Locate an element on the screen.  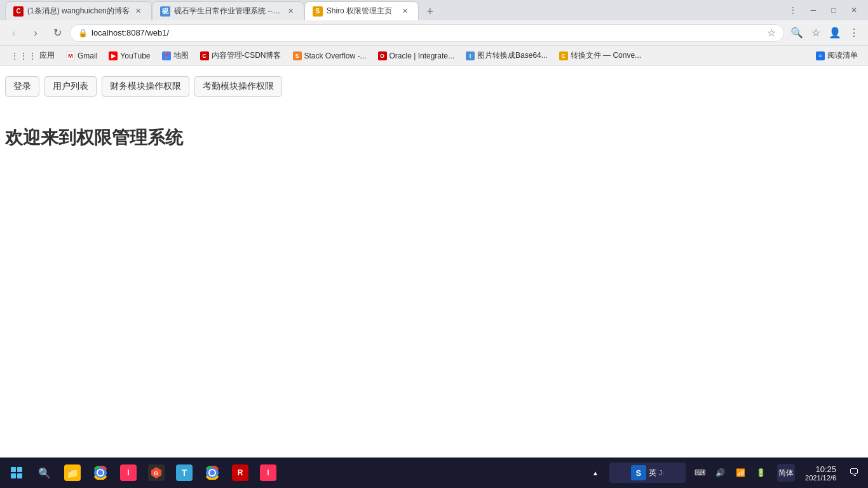
csdn-favicon: C is located at coordinates (205, 56).